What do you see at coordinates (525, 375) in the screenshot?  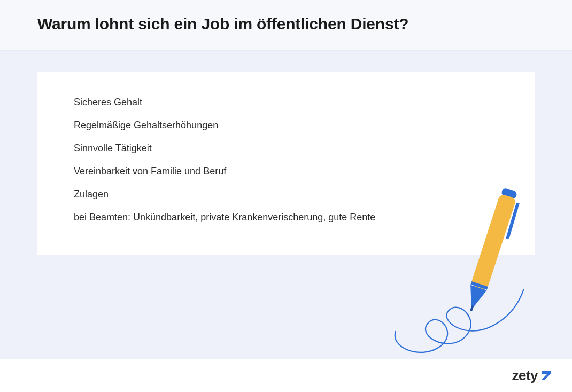 I see `brand-name: zety` at bounding box center [525, 375].